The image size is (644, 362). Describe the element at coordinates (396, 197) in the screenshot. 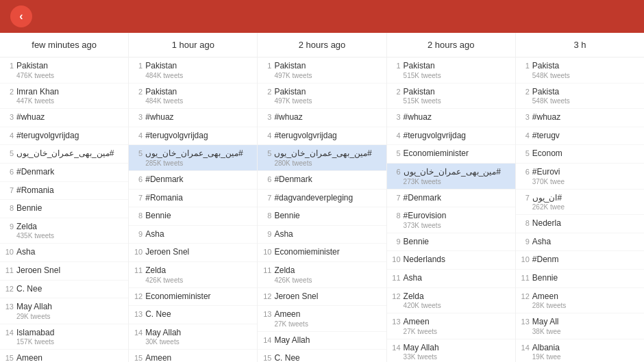

I see `trend-rank: 7` at that location.